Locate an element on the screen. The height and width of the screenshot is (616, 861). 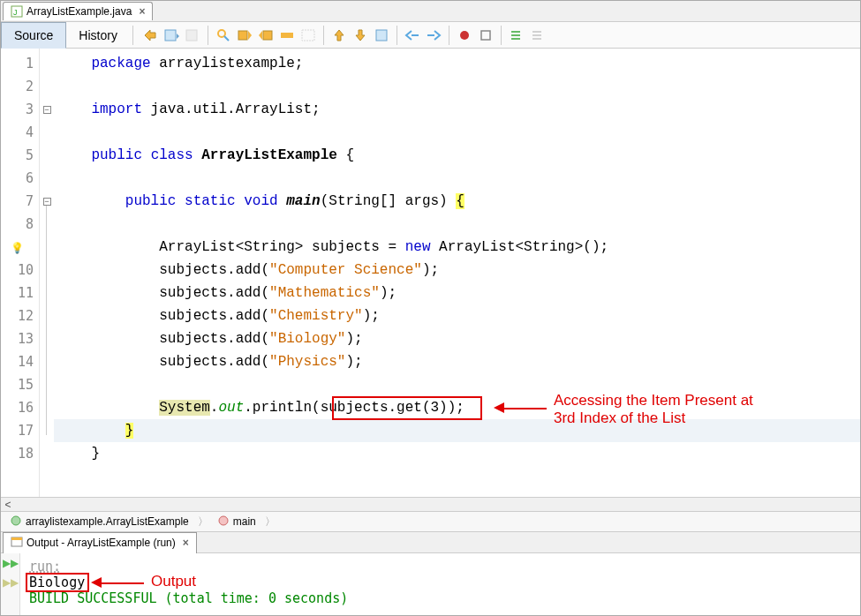
breadcrumb-method: main is located at coordinates (237, 522).